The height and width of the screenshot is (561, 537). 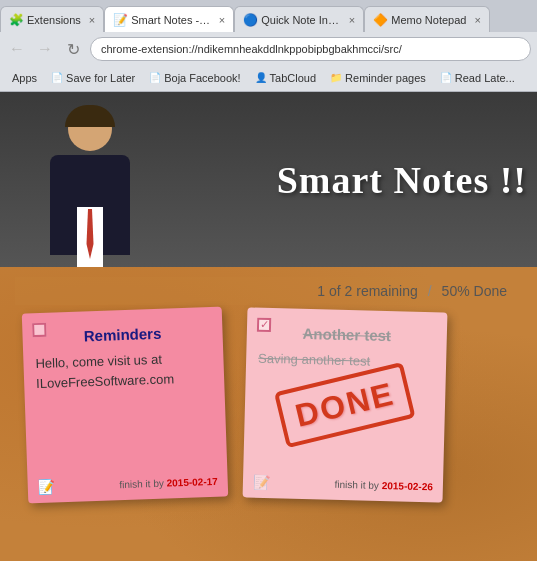 What do you see at coordinates (17, 49) in the screenshot?
I see `back-button: ←` at bounding box center [17, 49].